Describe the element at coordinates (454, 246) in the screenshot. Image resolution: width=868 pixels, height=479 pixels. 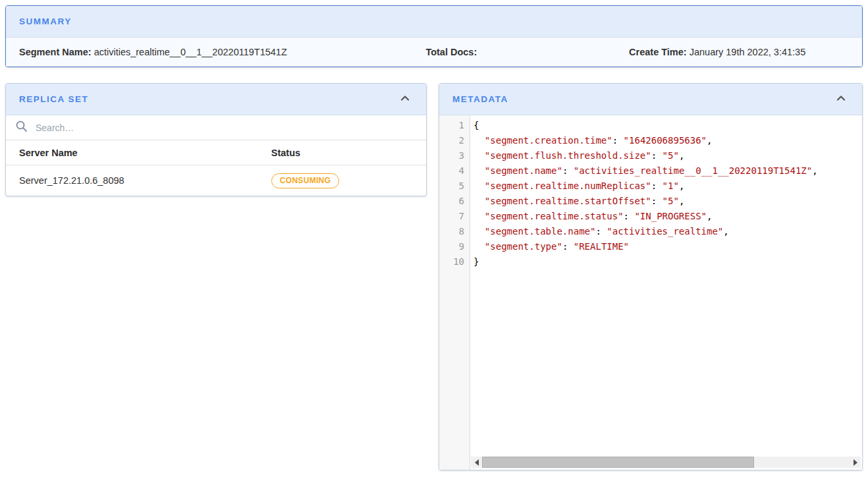
I see `line-number: 9` at that location.